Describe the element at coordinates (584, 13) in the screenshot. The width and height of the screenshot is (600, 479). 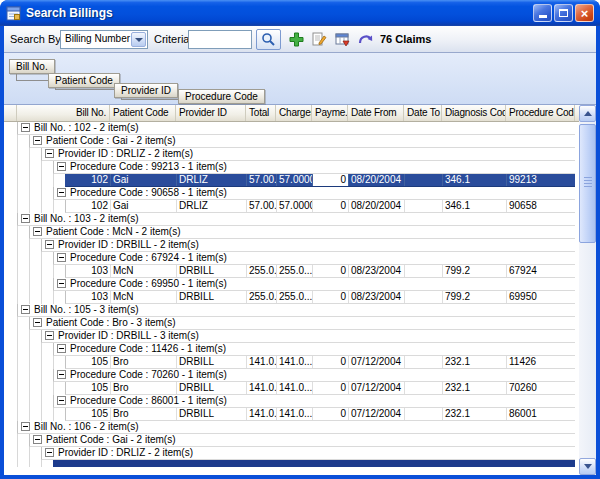
I see `close-button: ×` at that location.